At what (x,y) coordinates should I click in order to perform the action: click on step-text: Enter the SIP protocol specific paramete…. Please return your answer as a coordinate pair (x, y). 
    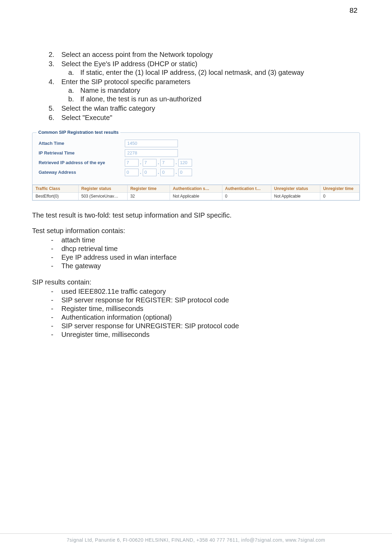
    Looking at the image, I should click on (126, 82).